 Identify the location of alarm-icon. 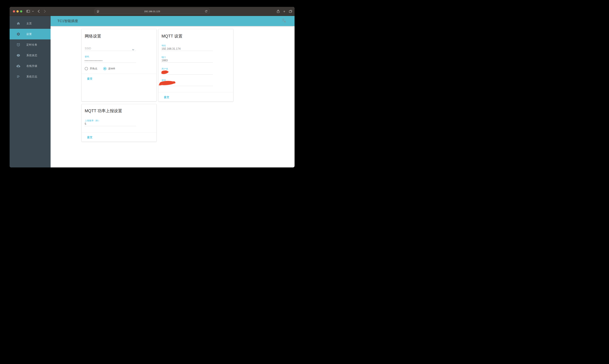
(18, 45).